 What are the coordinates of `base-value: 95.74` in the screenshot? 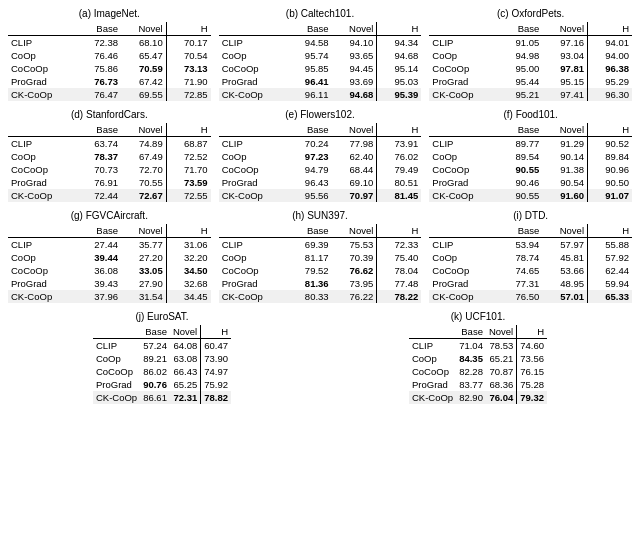 It's located at (310, 56).